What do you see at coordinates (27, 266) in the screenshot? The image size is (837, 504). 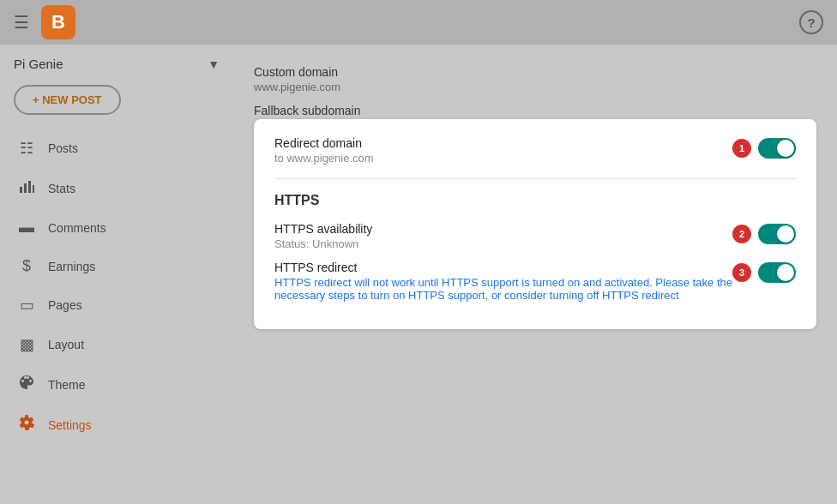 I see `earnings-icon: $` at bounding box center [27, 266].